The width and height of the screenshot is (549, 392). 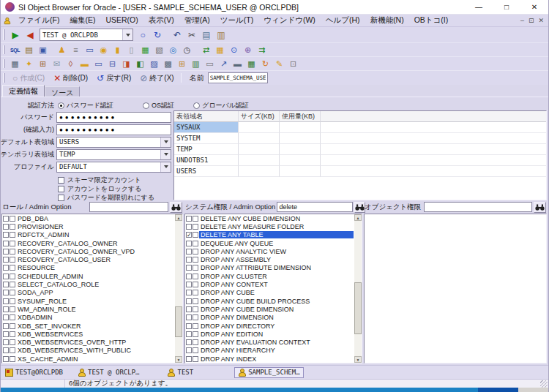 What do you see at coordinates (269, 373) in the screenshot?
I see `mdi-tab-sample-schem-: SAMPLE_SCHEM…` at bounding box center [269, 373].